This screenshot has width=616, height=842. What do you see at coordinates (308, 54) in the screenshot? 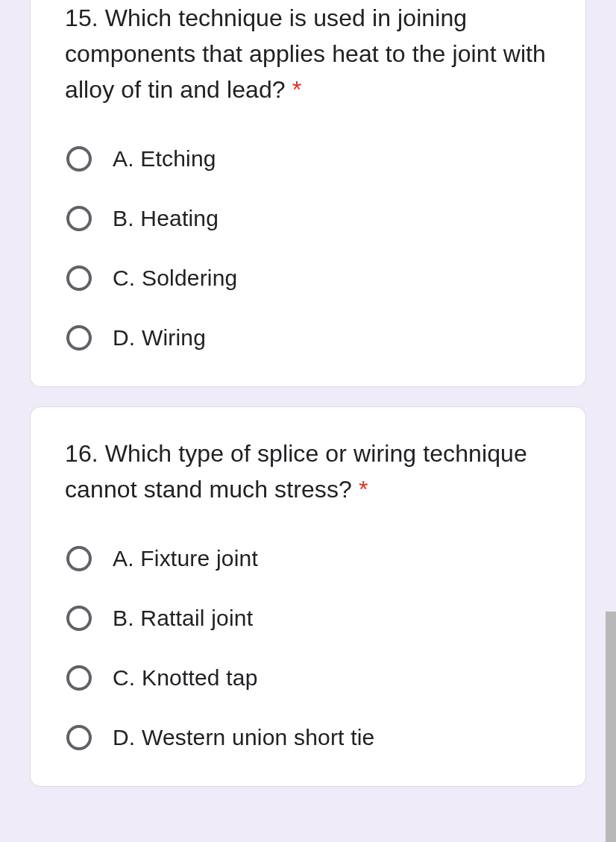
I see `question-text: 15. Which technique is used in joining c…` at bounding box center [308, 54].